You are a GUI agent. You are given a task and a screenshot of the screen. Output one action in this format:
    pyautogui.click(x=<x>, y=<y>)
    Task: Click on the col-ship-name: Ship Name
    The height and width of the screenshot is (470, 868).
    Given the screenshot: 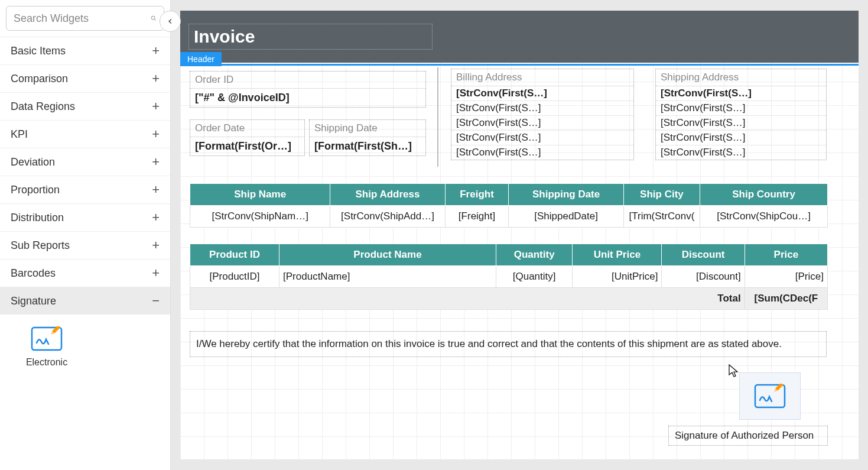 What is the action you would take?
    pyautogui.click(x=260, y=195)
    